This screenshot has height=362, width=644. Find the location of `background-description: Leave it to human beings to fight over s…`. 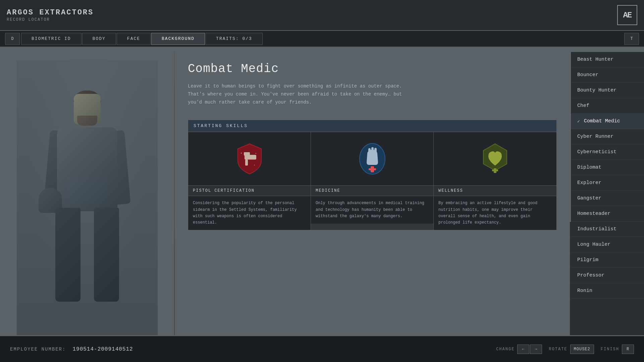

background-description: Leave it to human beings to fight over s… is located at coordinates (295, 95).